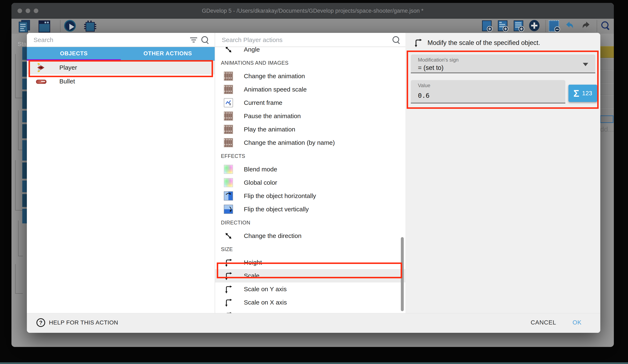 This screenshot has height=364, width=628. I want to click on dialog-footer: ? HELP FOR THIS ACTION CANCEL OK, so click(314, 323).